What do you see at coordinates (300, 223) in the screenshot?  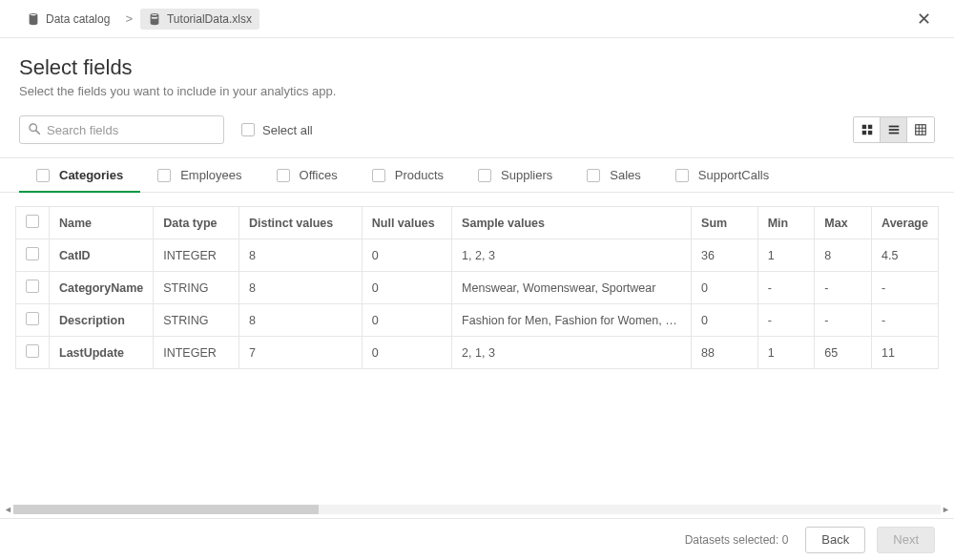 I see `column-header-distinct: Distinct values` at bounding box center [300, 223].